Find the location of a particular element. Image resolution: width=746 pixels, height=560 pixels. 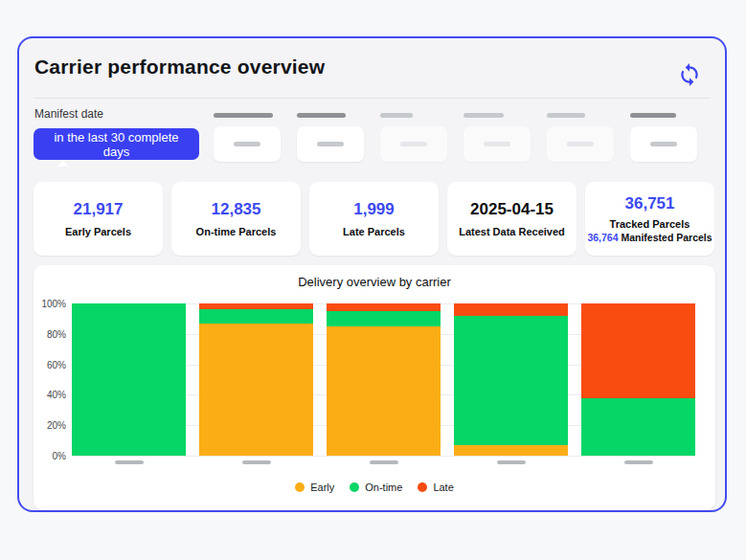

gridline is located at coordinates (383, 456).